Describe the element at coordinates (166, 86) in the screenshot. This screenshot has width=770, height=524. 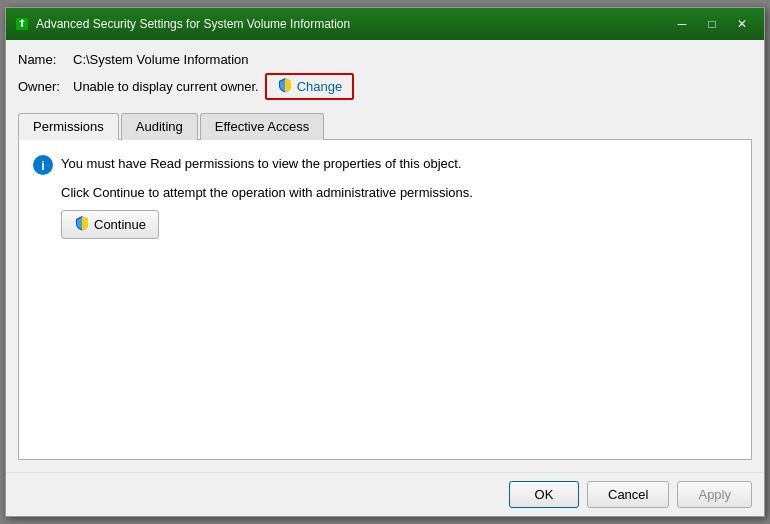
I see `owner-value: Unable to display current owner.` at that location.